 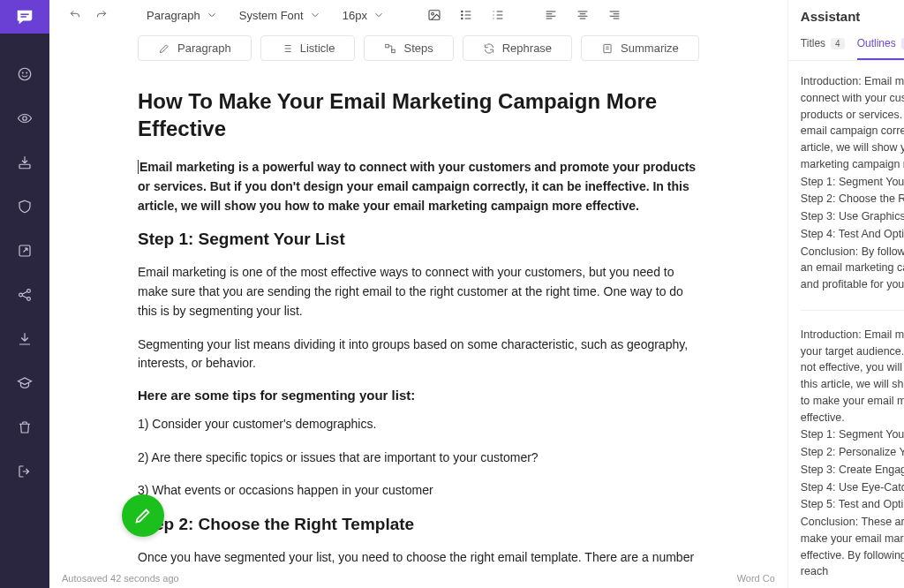 What do you see at coordinates (418, 291) in the screenshot?
I see `step1-p1: Email marketing is one of the most effec…` at bounding box center [418, 291].